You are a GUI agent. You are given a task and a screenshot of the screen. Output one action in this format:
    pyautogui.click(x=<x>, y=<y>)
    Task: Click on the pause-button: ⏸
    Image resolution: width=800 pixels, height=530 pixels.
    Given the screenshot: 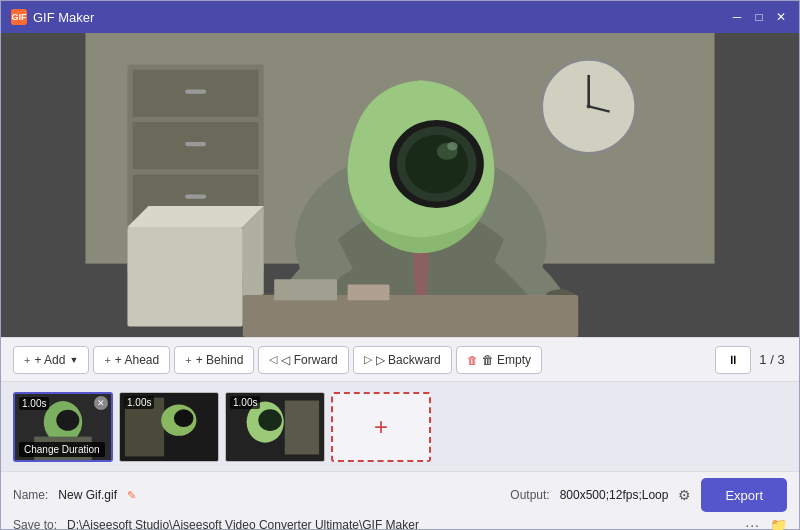 What is the action you would take?
    pyautogui.click(x=733, y=360)
    